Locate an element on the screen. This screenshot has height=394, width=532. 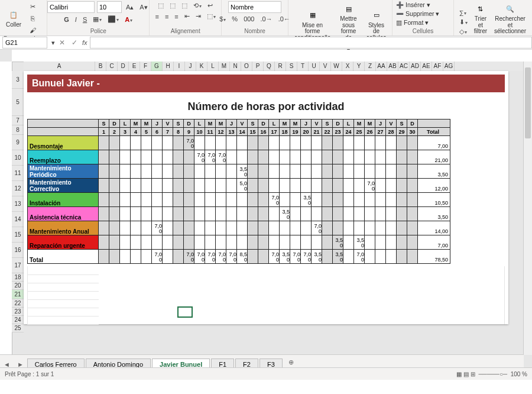
col-header-A: A is located at coordinates (59, 66).